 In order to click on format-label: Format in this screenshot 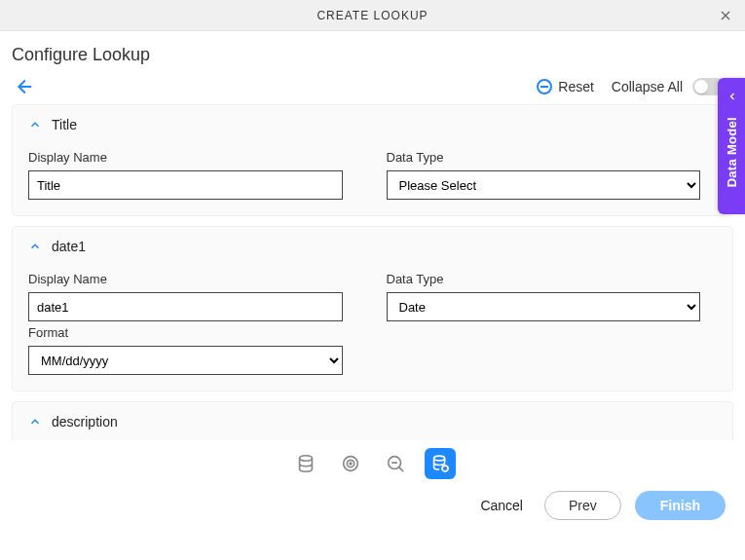, I will do `click(194, 333)`.